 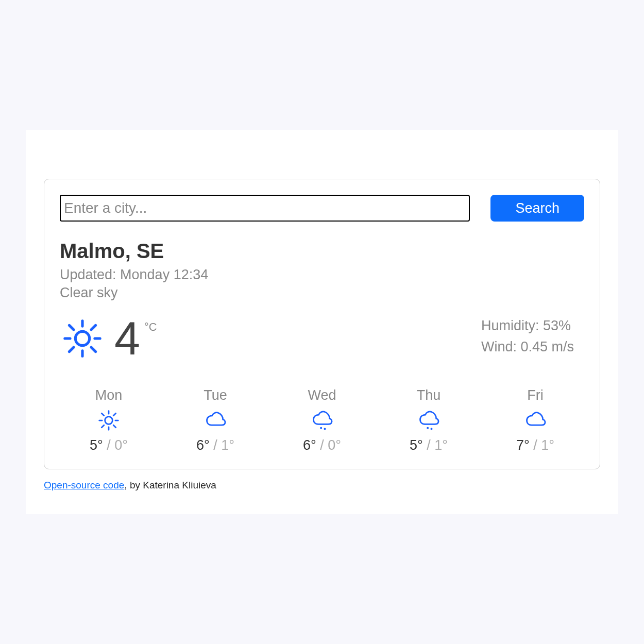 I want to click on forecast-temps: 5° / 0°, so click(x=109, y=445).